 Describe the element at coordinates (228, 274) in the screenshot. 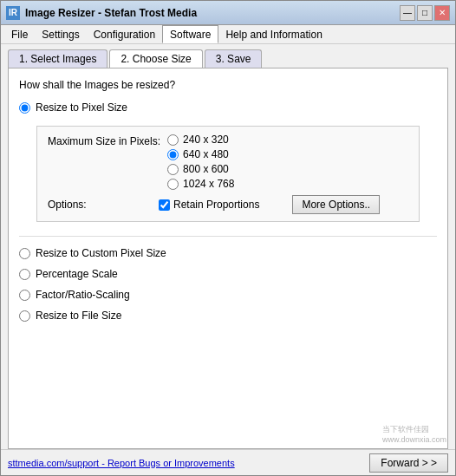

I see `option-percentage: Percentage Scale` at that location.